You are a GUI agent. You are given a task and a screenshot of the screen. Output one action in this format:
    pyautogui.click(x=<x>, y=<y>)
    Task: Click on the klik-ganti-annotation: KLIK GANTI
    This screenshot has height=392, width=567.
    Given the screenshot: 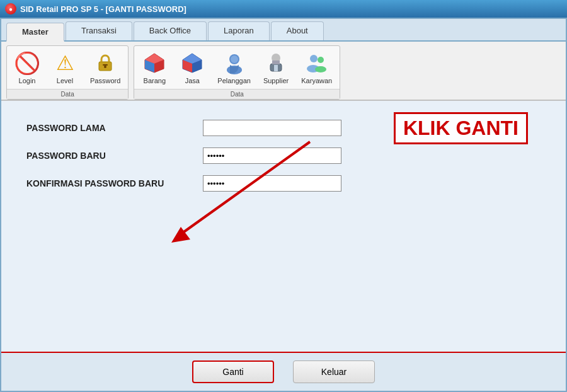 What is the action you would take?
    pyautogui.click(x=461, y=129)
    